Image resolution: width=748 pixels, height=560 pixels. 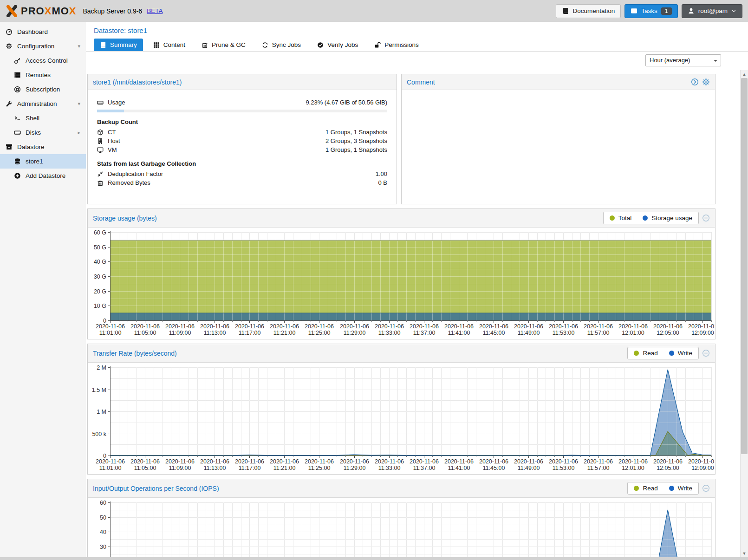 What do you see at coordinates (242, 132) in the screenshot?
I see `summary-row-ct: CT1 Groups, 1 Snapshots` at bounding box center [242, 132].